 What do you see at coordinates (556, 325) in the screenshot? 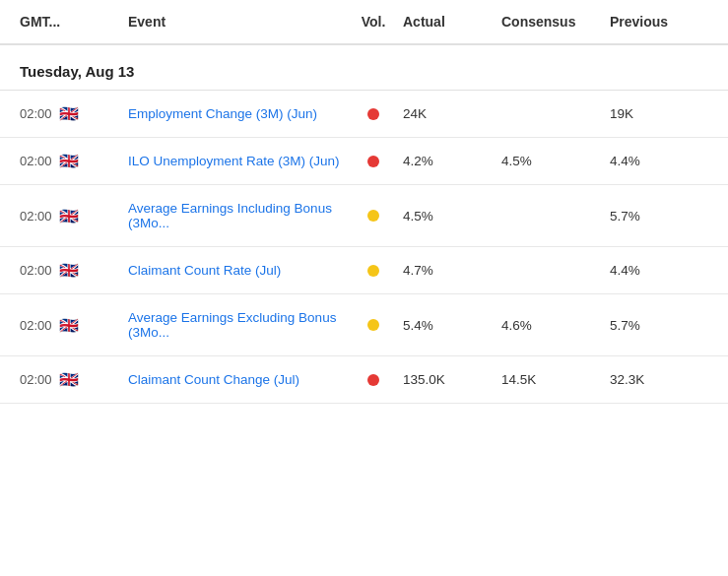
I see `consensus-value: 4.6%` at bounding box center [556, 325].